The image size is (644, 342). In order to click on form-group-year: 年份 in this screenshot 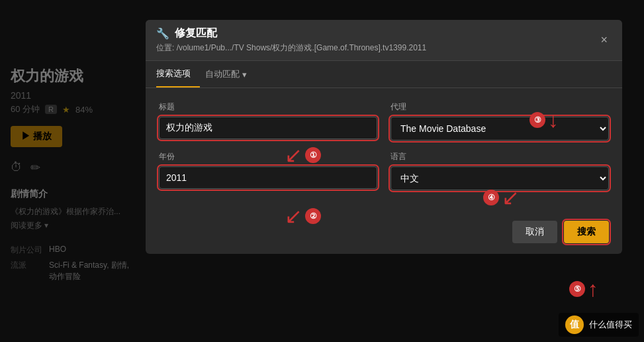, I will do `click(268, 171)`.